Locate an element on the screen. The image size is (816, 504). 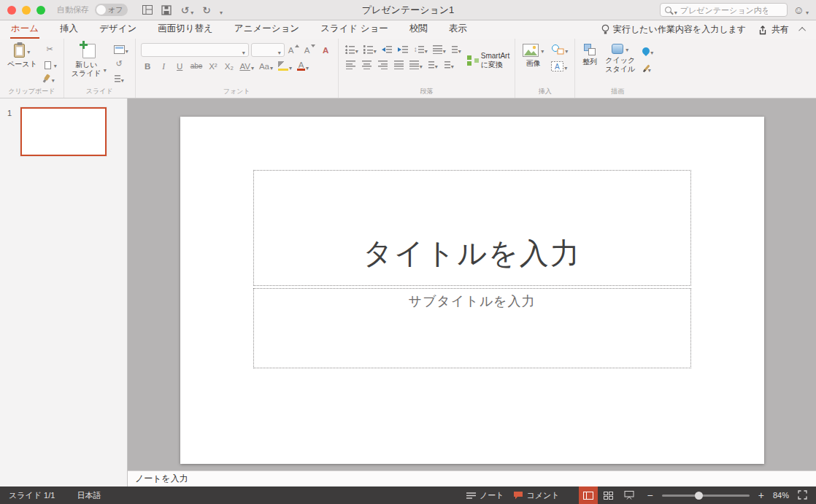
font-name-combo is located at coordinates (195, 50).